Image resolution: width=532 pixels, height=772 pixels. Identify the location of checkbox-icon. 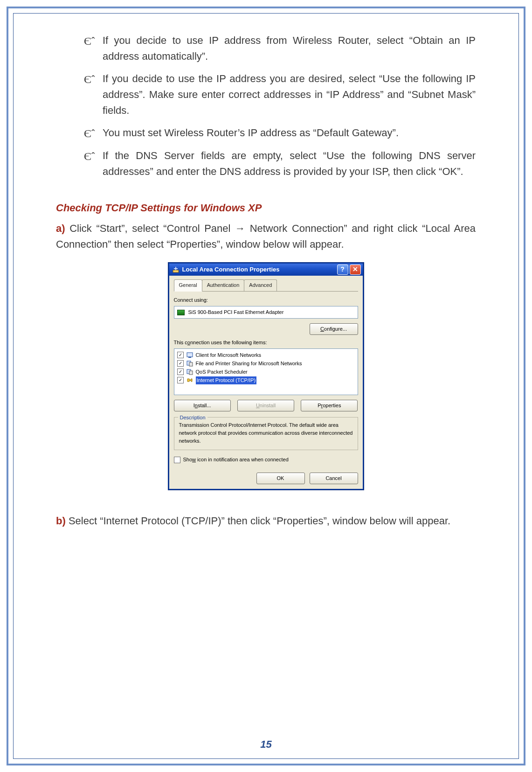
(177, 460).